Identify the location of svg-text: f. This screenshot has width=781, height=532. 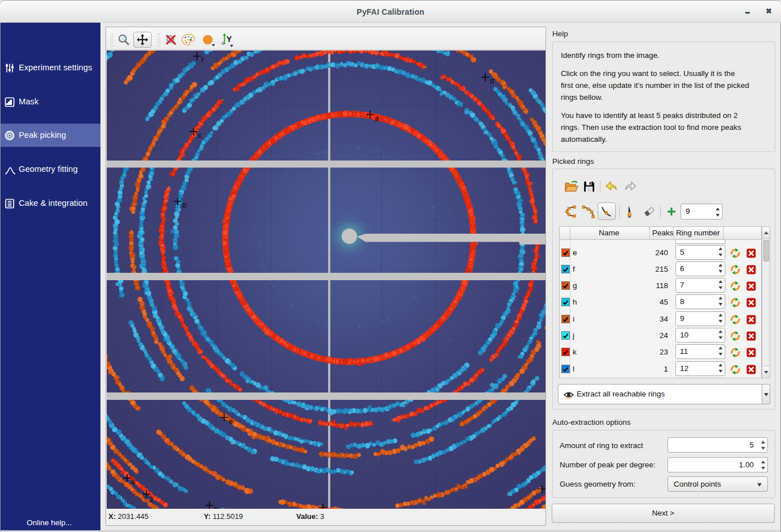
(203, 60).